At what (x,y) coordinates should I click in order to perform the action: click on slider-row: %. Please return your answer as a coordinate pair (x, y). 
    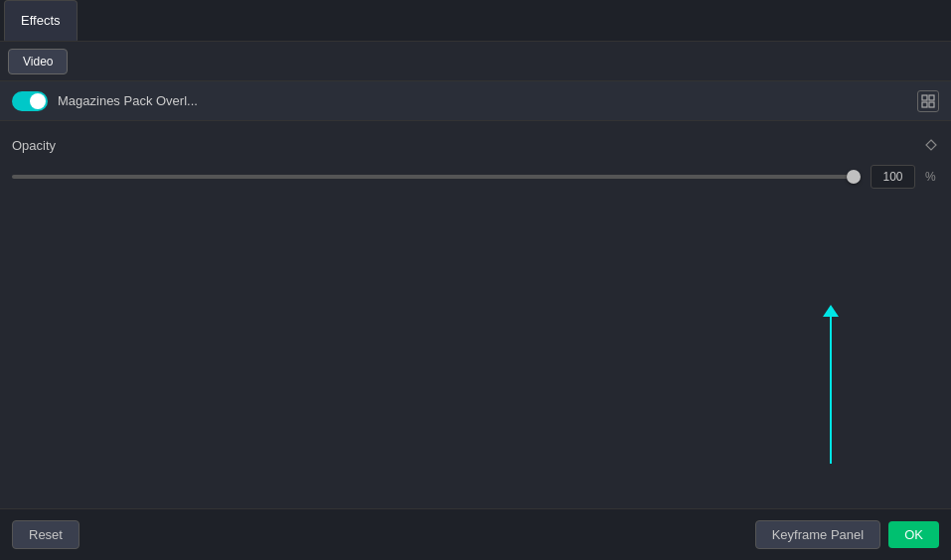
    Looking at the image, I should click on (475, 177).